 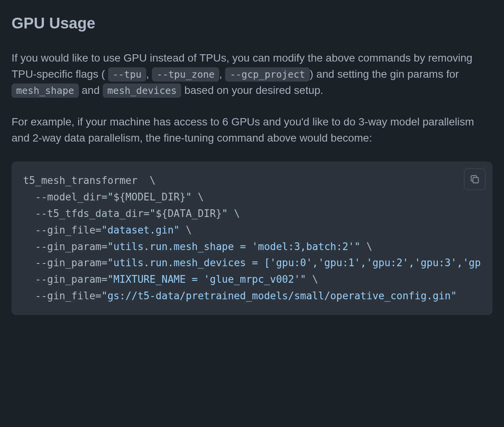 What do you see at coordinates (252, 130) in the screenshot?
I see `example-paragraph: For example, if your machine has access …` at bounding box center [252, 130].